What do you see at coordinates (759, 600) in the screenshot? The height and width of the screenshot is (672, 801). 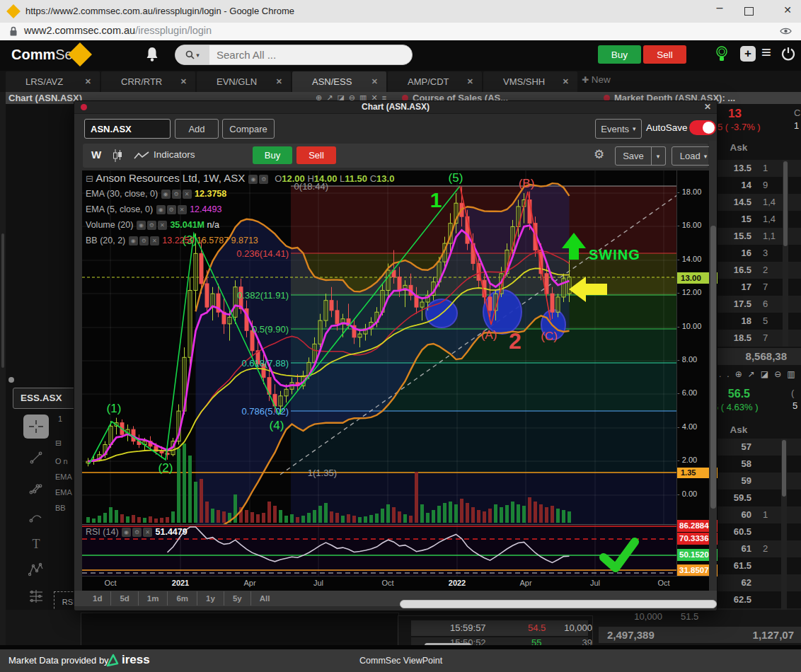 I see `depth-row: 62.5` at bounding box center [759, 600].